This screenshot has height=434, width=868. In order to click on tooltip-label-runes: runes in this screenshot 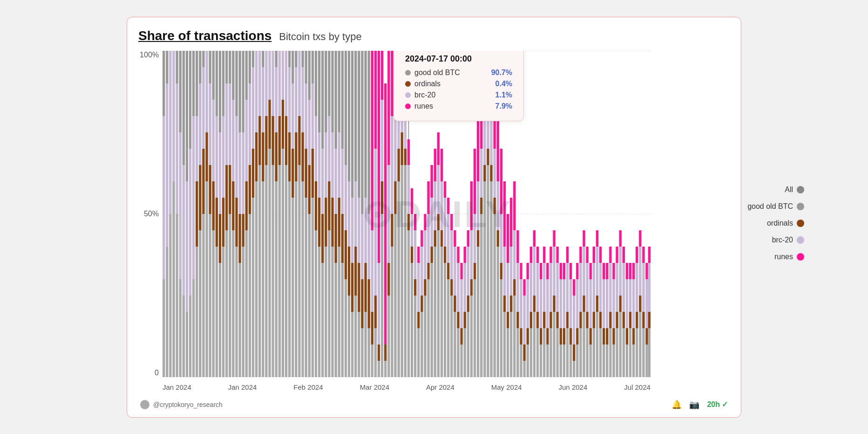, I will do `click(424, 106)`.